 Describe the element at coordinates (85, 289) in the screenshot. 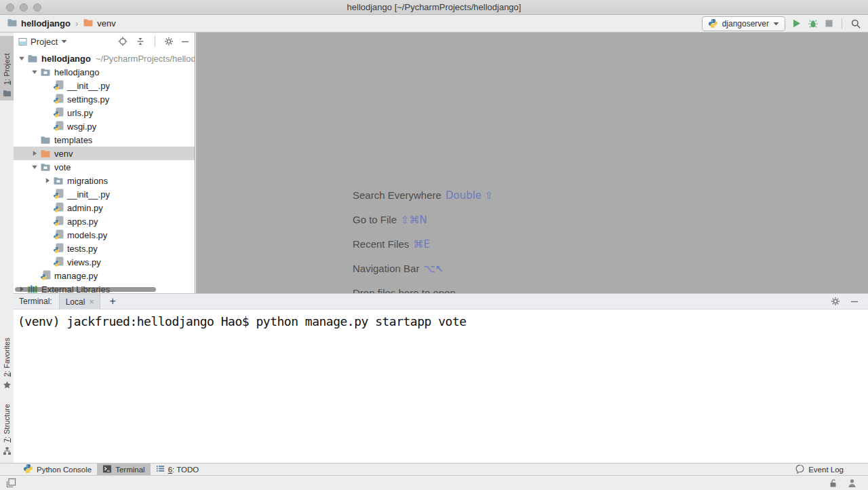

I see `horizontal-scrollbar` at that location.